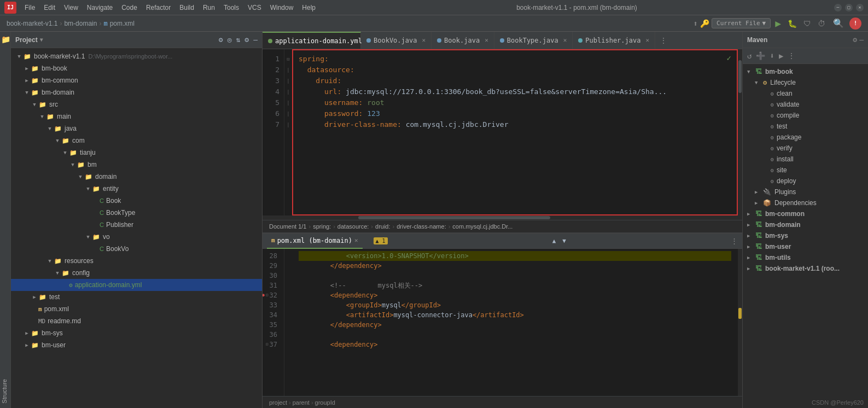 The height and width of the screenshot is (408, 868). I want to click on window-maximize-button: □, so click(849, 8).